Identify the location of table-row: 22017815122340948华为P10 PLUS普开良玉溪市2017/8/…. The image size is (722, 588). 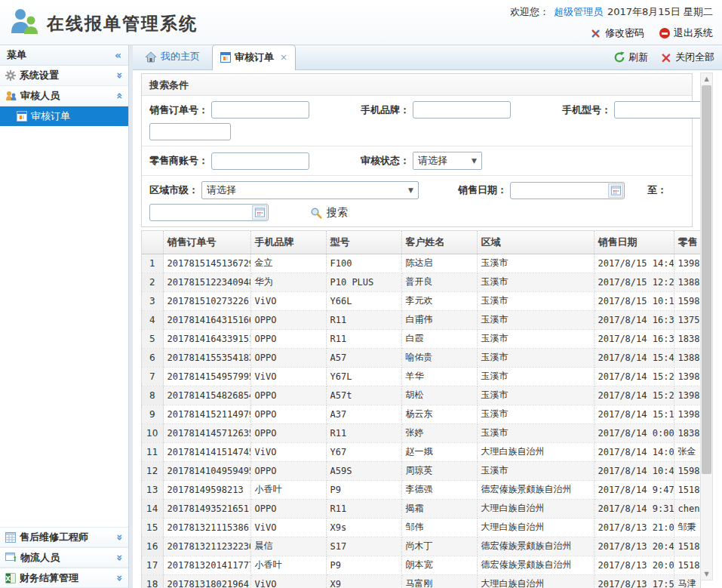
(421, 282).